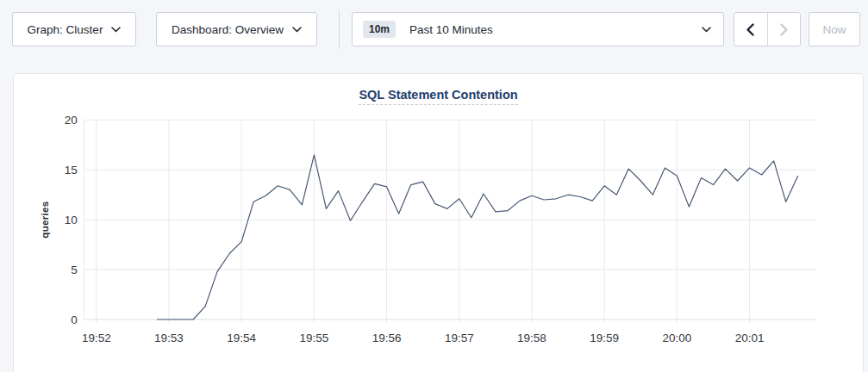  Describe the element at coordinates (459, 338) in the screenshot. I see `svg-text: 19:57` at that location.